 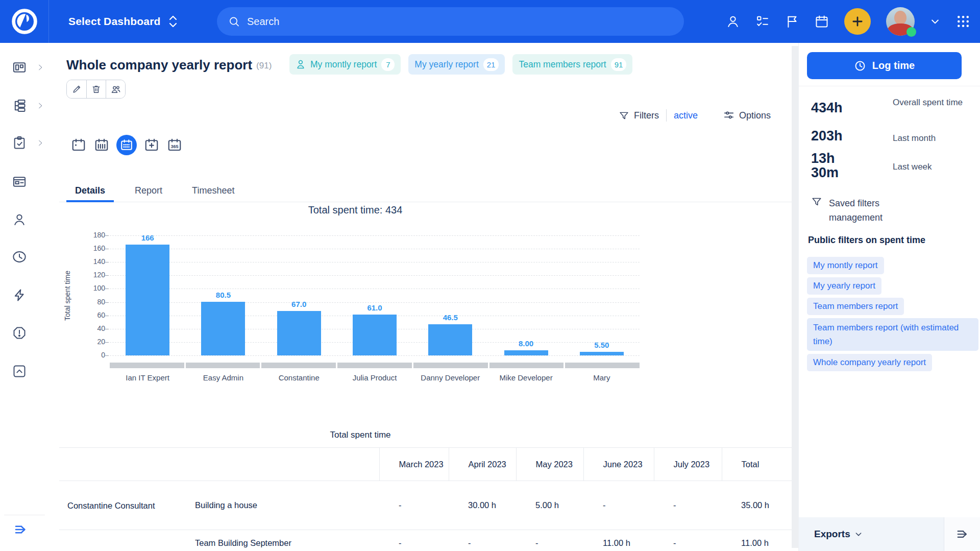 I want to click on bar-value-label: 61.0, so click(x=375, y=307).